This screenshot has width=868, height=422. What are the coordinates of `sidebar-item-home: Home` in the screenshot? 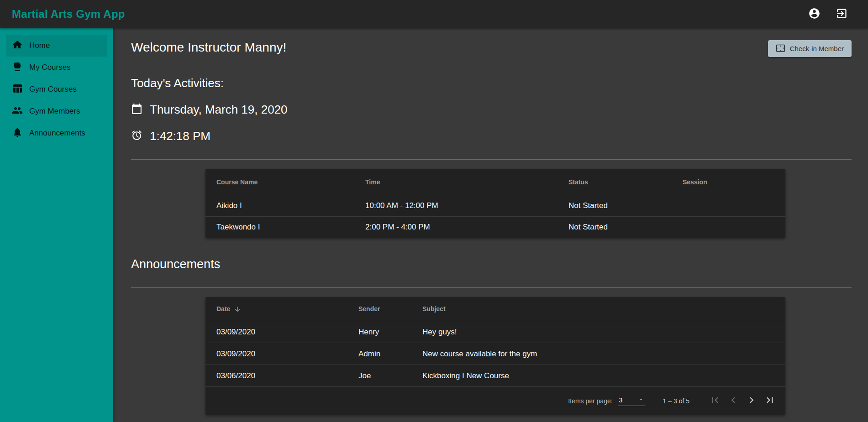 It's located at (57, 46).